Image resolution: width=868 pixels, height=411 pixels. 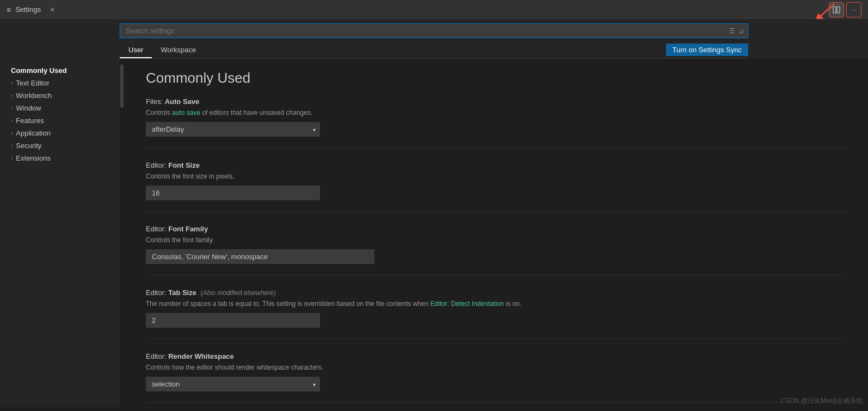 What do you see at coordinates (434, 10) in the screenshot?
I see `title-bar: ≡ Settings ✕ ···` at bounding box center [434, 10].